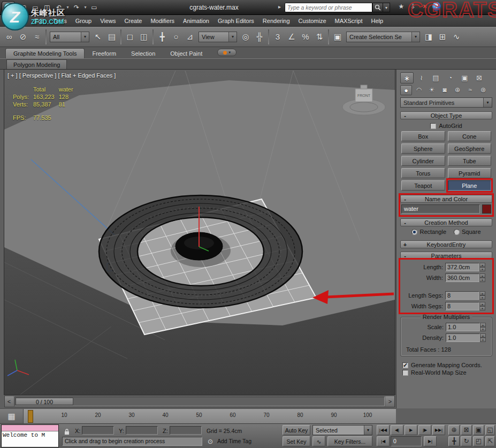 This screenshot has width=496, height=448. I want to click on density-field: 1.0, so click(463, 338).